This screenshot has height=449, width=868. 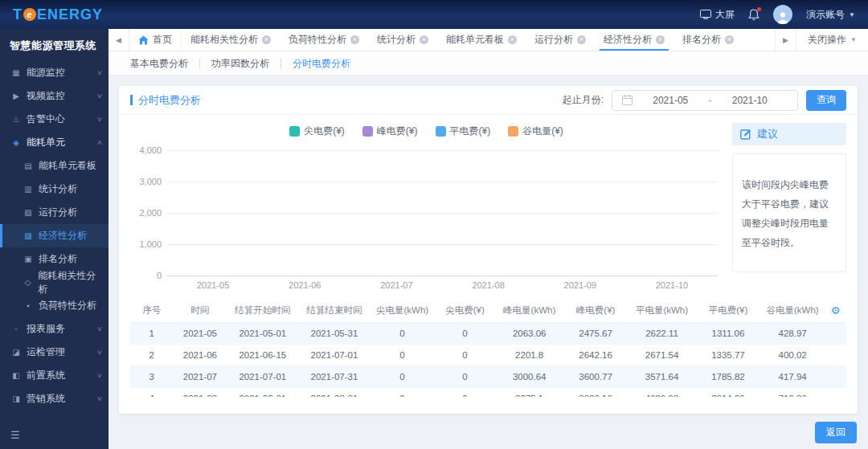 What do you see at coordinates (159, 63) in the screenshot?
I see `subtab-basic-fee: 基本电费分析` at bounding box center [159, 63].